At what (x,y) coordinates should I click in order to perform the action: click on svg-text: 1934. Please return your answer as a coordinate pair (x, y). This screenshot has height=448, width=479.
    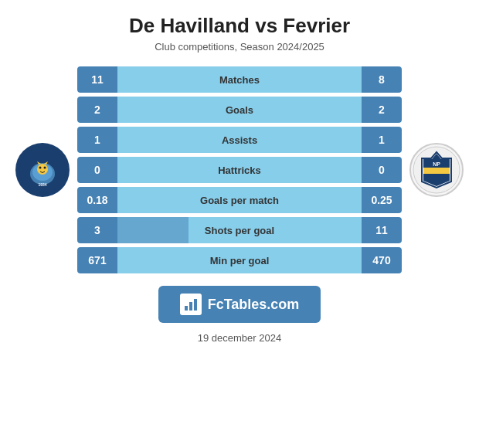
    Looking at the image, I should click on (42, 185).